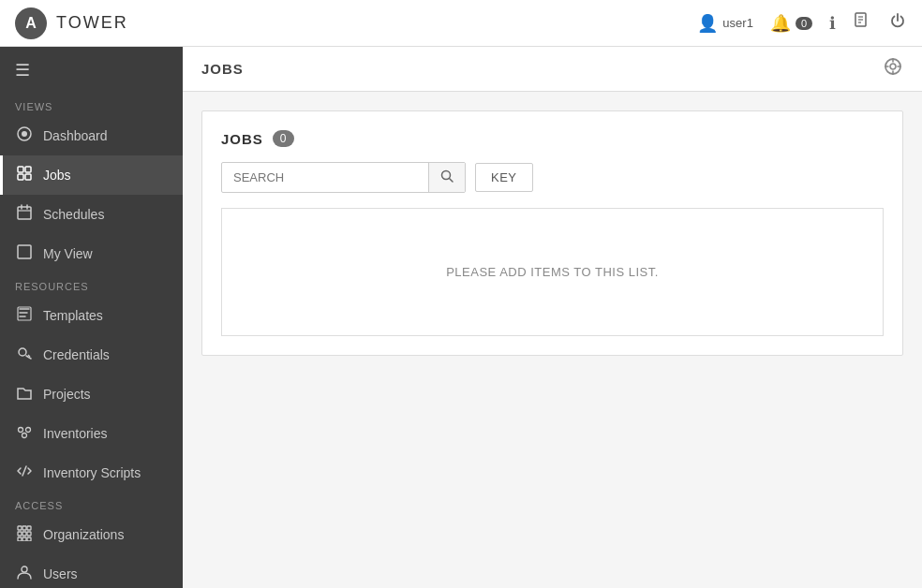 Image resolution: width=922 pixels, height=588 pixels. I want to click on sidebar-item-projects: Projects, so click(92, 394).